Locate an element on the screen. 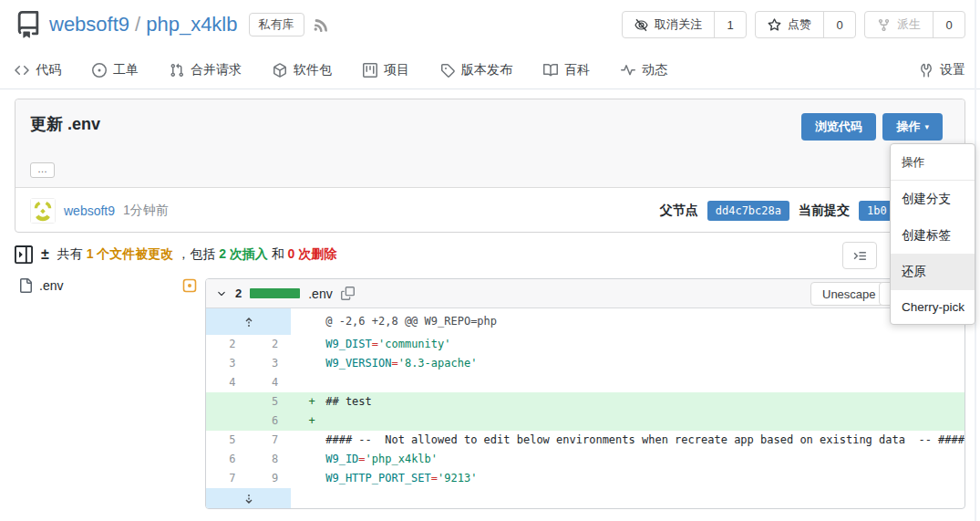 The image size is (980, 521). new-line-number: 4 is located at coordinates (270, 383).